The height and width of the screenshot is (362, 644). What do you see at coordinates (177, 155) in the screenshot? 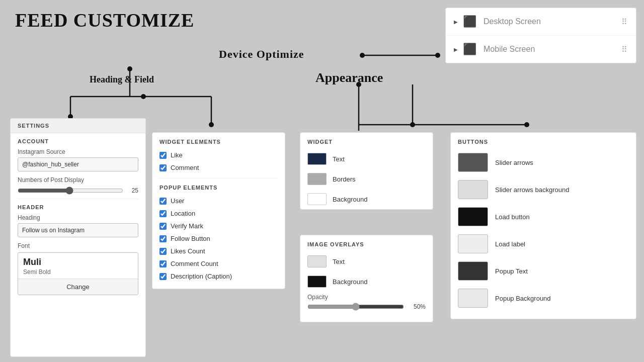
I see `like-label: Like` at bounding box center [177, 155].